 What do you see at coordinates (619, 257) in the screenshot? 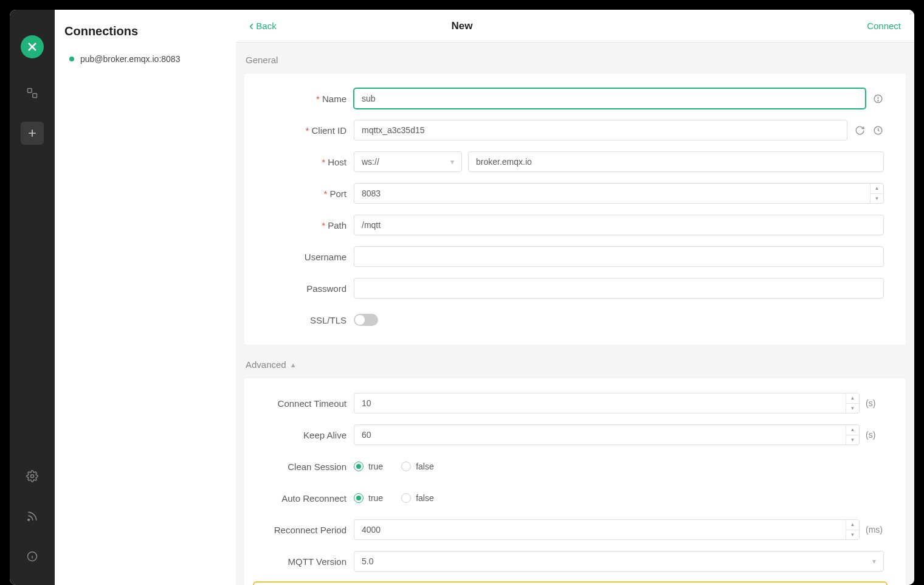
I see `username-input` at bounding box center [619, 257].